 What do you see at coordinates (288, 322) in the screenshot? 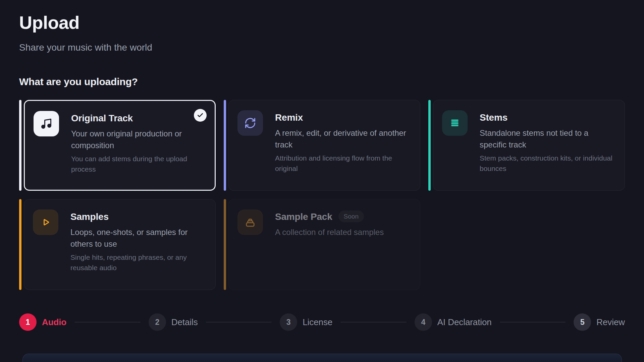
I see `step-number: 3` at bounding box center [288, 322].